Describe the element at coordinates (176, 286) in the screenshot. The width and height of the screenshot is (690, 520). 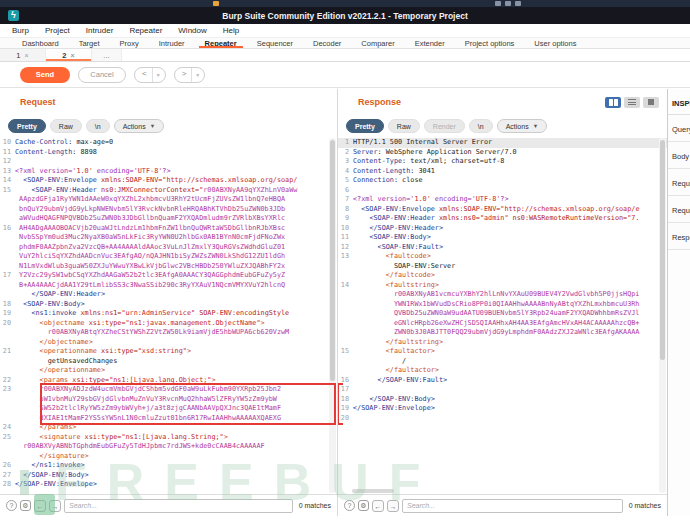
I see `line-content: B+AA4AAACjdAA1Y29tLmlibSS3c3NwaSSib290c3…` at that location.